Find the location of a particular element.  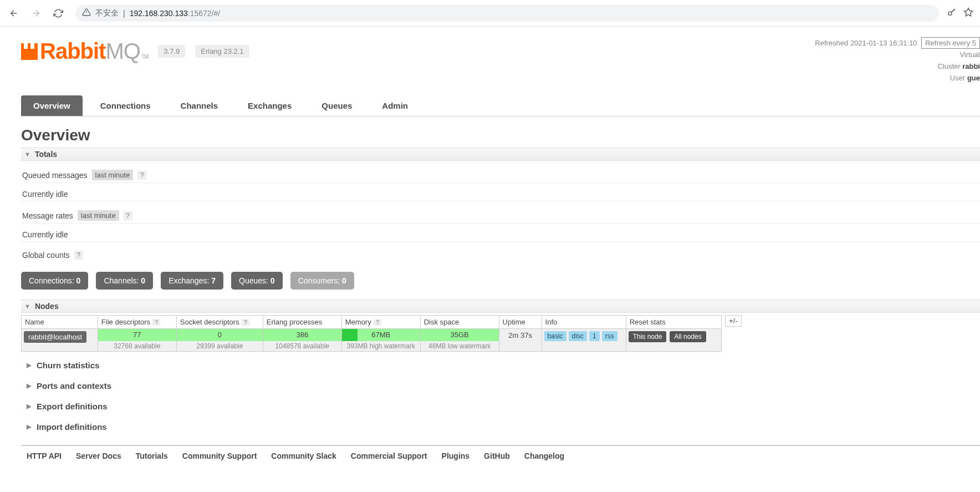

mem-help-icon: ? is located at coordinates (377, 322).